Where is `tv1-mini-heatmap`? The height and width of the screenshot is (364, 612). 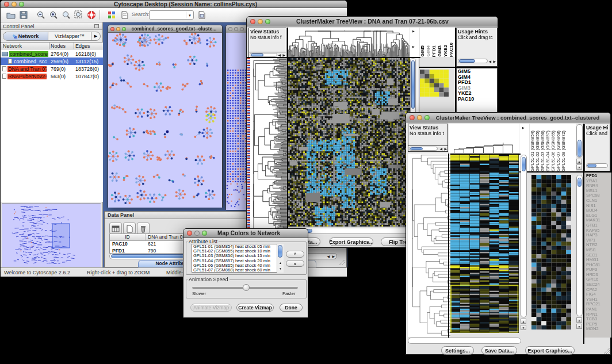
tv1-mini-heatmap is located at coordinates (434, 83).